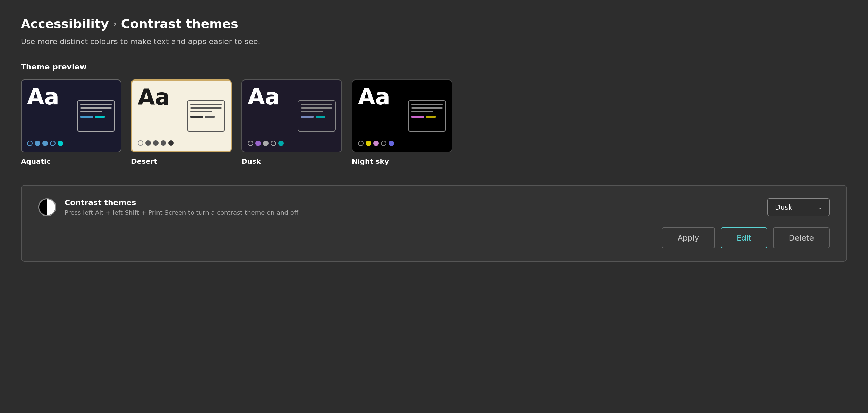  What do you see at coordinates (434, 238) in the screenshot?
I see `panel-buttons-row: Apply Edit Delete` at bounding box center [434, 238].